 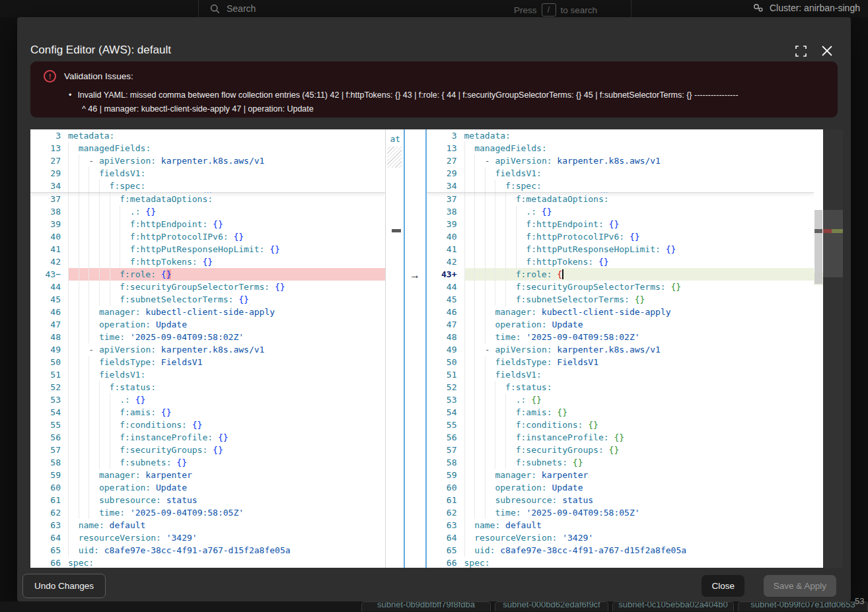 I want to click on revert-change-arrow: →, so click(x=415, y=275).